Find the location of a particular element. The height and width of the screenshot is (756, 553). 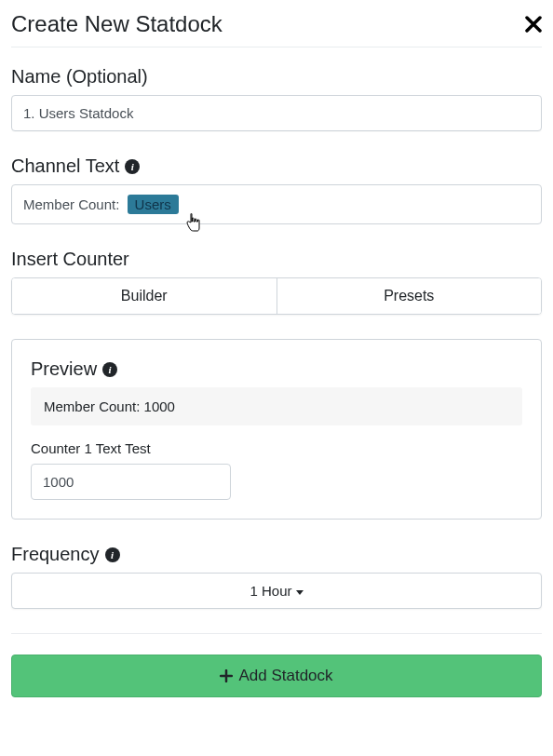

chevron-down-icon is located at coordinates (300, 592).